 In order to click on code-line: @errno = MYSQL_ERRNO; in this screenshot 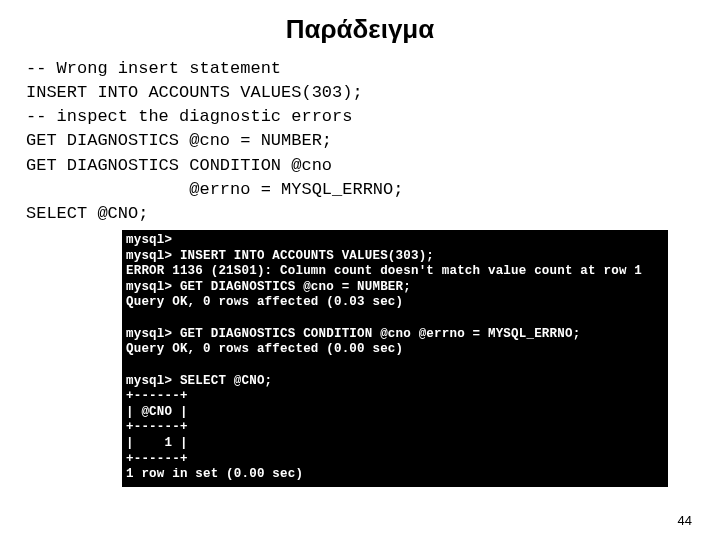, I will do `click(214, 190)`.